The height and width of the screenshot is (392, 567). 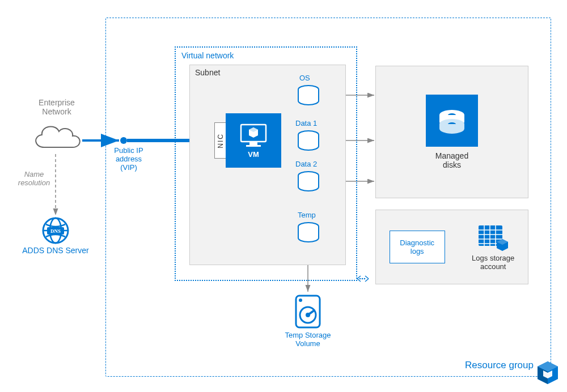 I want to click on managed-disks-label: Managed disks, so click(x=452, y=160).